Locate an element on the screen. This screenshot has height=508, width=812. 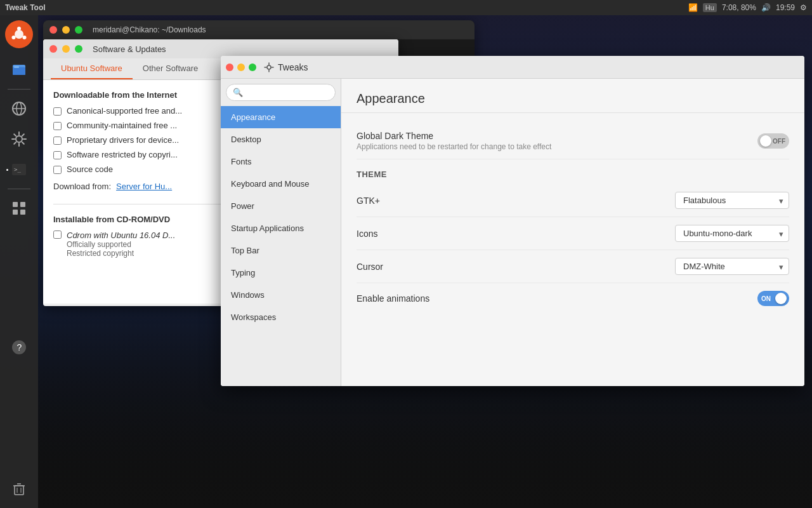
toggle-knob is located at coordinates (766, 141).